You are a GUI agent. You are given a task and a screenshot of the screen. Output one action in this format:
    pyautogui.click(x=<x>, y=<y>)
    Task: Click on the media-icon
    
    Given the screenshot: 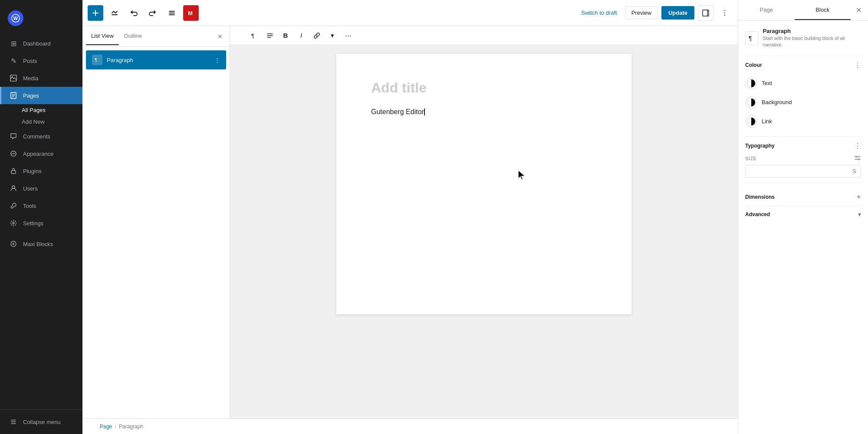 What is the action you would take?
    pyautogui.click(x=13, y=78)
    